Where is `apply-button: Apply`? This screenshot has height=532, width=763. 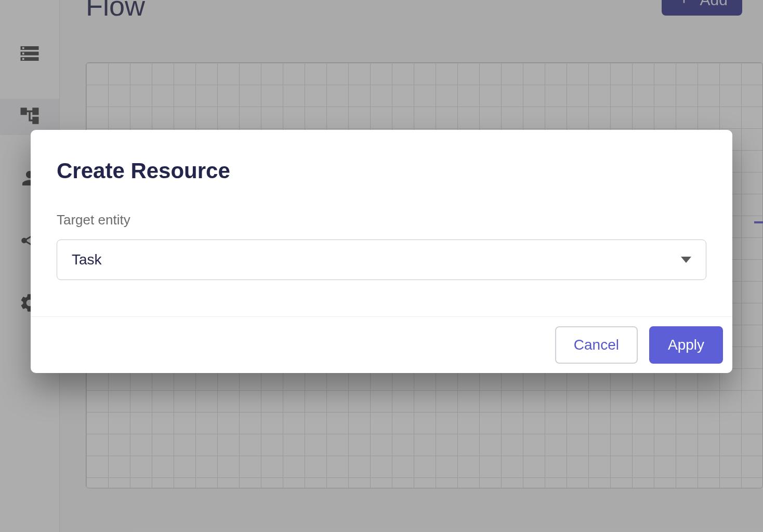
apply-button: Apply is located at coordinates (686, 345).